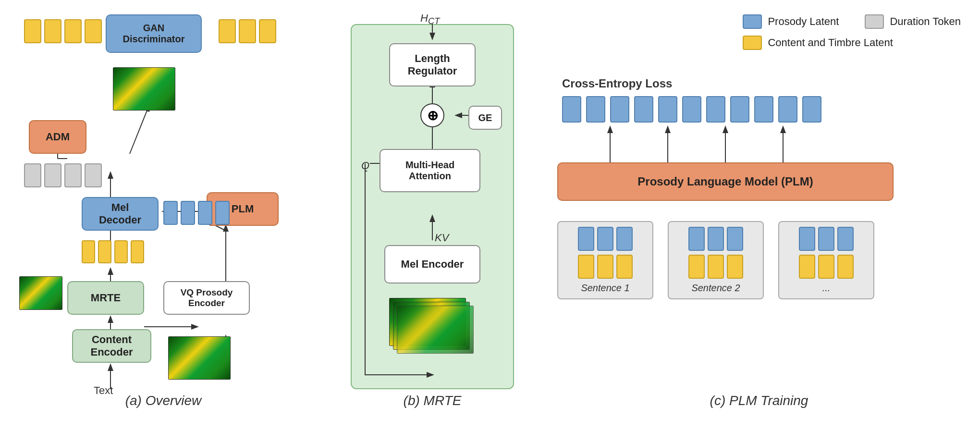  I want to click on mel-encoder-box: Mel Encoder, so click(432, 264).